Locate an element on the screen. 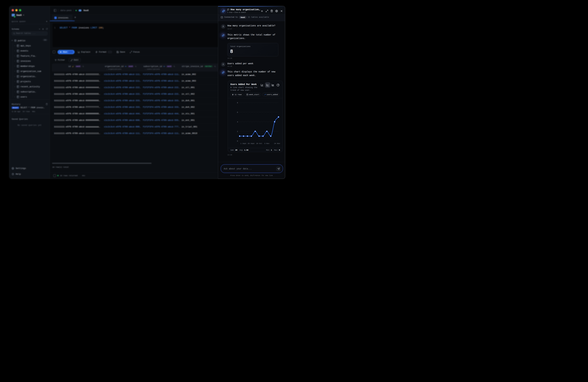 The image size is (588, 382). svg-text: 8 is located at coordinates (238, 103).